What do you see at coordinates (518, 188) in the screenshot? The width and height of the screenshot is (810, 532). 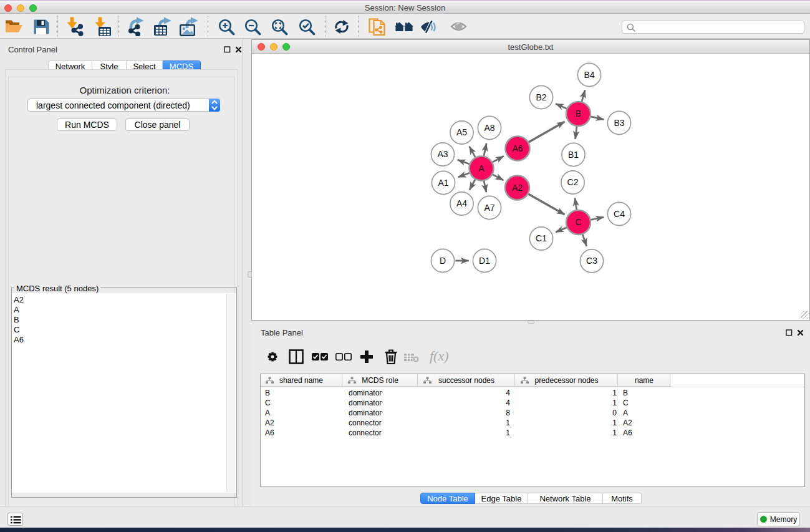 I see `svg-text: A2` at bounding box center [518, 188].